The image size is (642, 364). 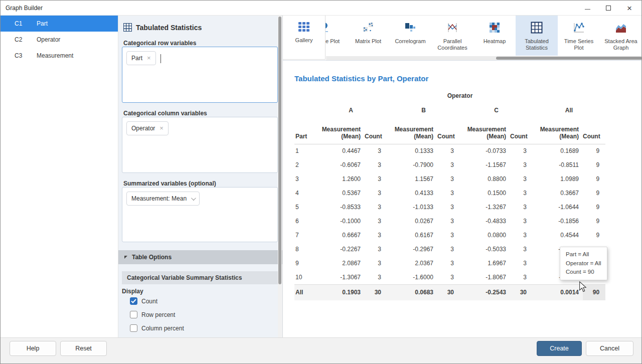 What do you see at coordinates (340, 193) in the screenshot?
I see `mean-value: 0.5367` at bounding box center [340, 193].